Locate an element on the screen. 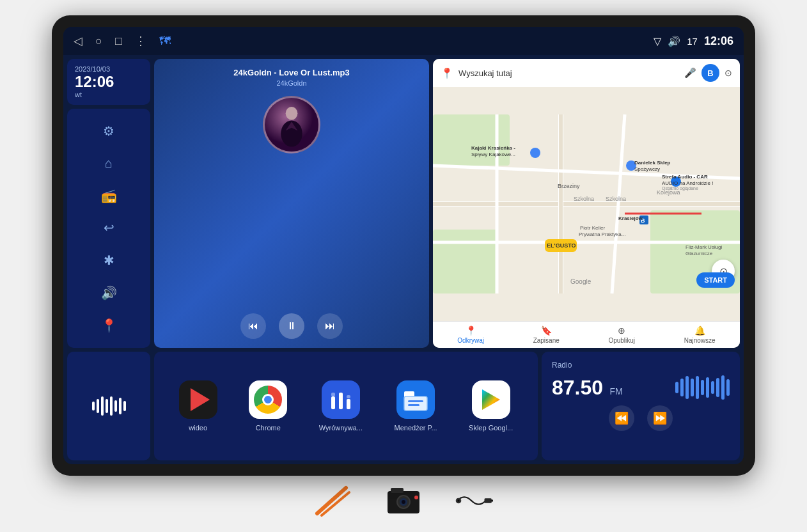 The height and width of the screenshot is (532, 807). radio-frequency-display: 87.50 FM is located at coordinates (587, 387).